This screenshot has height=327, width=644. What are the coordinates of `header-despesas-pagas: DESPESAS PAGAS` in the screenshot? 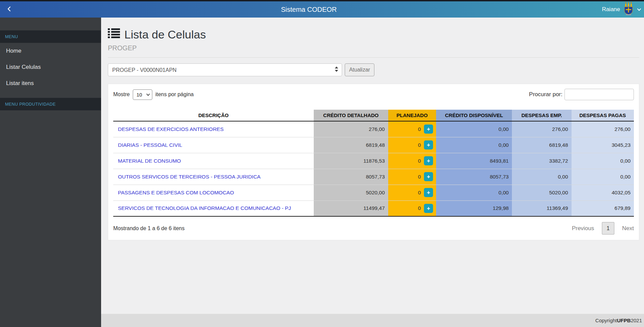 It's located at (603, 115).